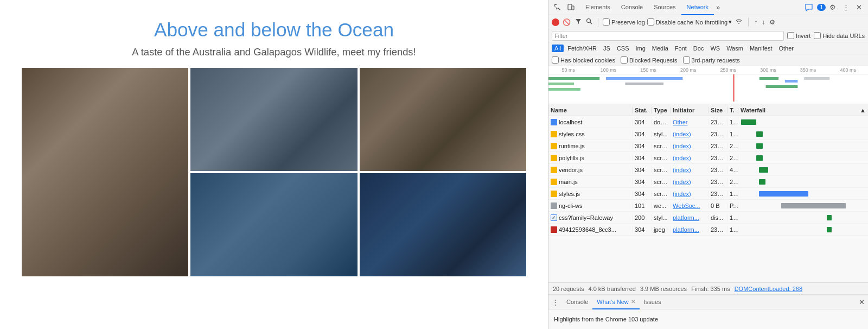  I want to click on type-btn-media: Media, so click(660, 48).